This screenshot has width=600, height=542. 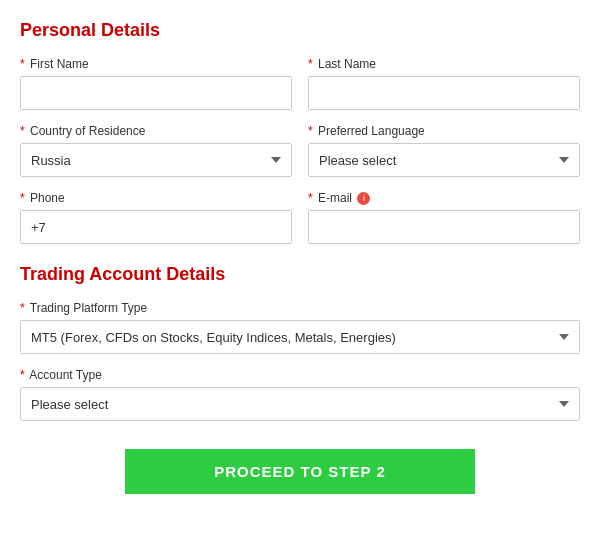 What do you see at coordinates (300, 150) in the screenshot?
I see `country-language-row: * Country of Residence Russia United Sta…` at bounding box center [300, 150].